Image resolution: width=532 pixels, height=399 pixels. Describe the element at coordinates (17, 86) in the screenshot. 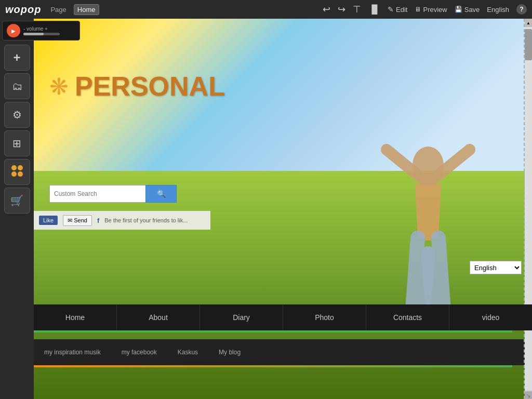

I see `case-button: 🗂` at that location.